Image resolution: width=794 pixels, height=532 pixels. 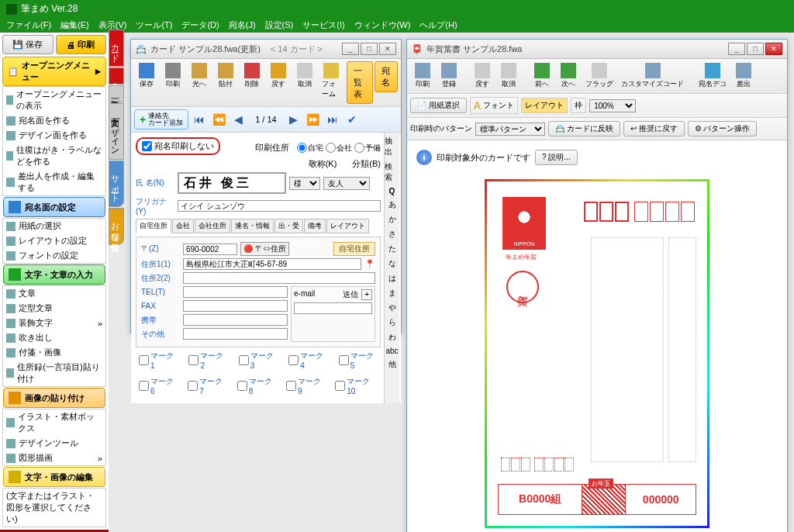 I want to click on tab-joint: 連名・情報, so click(x=253, y=226).